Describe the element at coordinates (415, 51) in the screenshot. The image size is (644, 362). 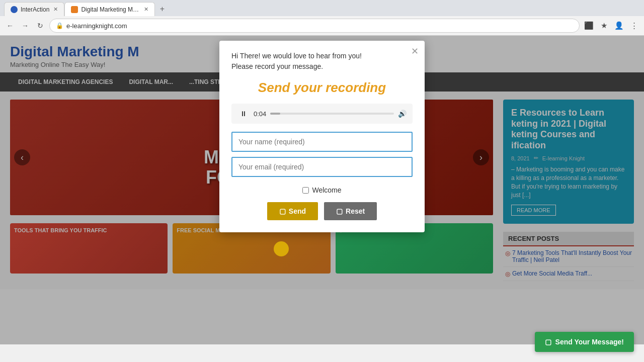
I see `modal-close-button: ✕` at that location.